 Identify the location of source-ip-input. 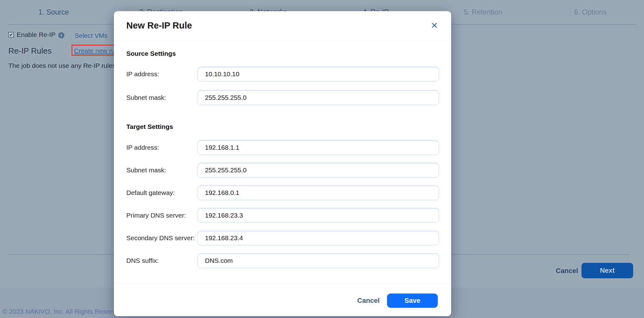
(318, 74).